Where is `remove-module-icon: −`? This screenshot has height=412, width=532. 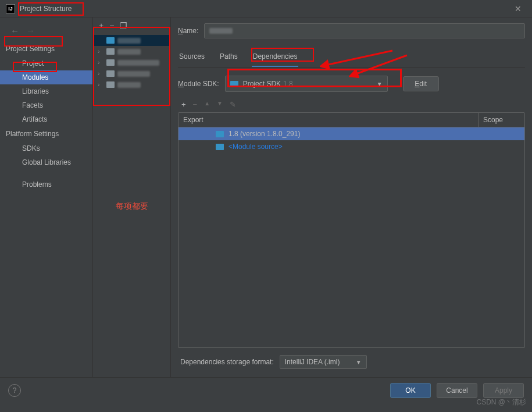
remove-module-icon: − is located at coordinates (112, 26).